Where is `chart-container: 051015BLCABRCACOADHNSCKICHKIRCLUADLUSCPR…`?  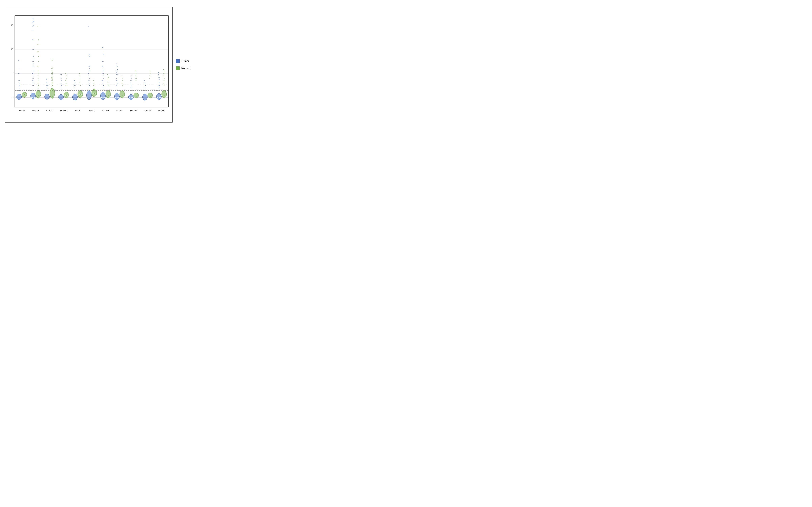 chart-container: 051015BLCABRCACOADHNSCKICHKIRCLUADLUSCPR… is located at coordinates (101, 63).